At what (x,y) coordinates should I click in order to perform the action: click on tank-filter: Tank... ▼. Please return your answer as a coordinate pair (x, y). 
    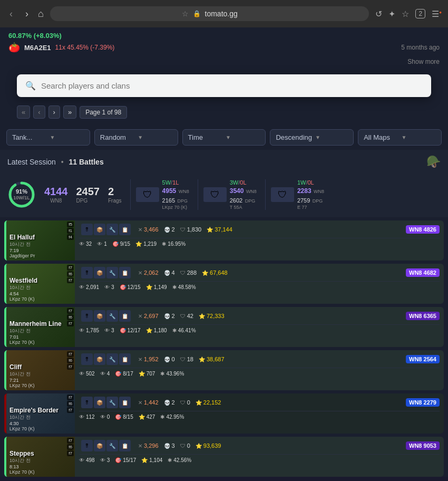
    Looking at the image, I should click on (48, 137).